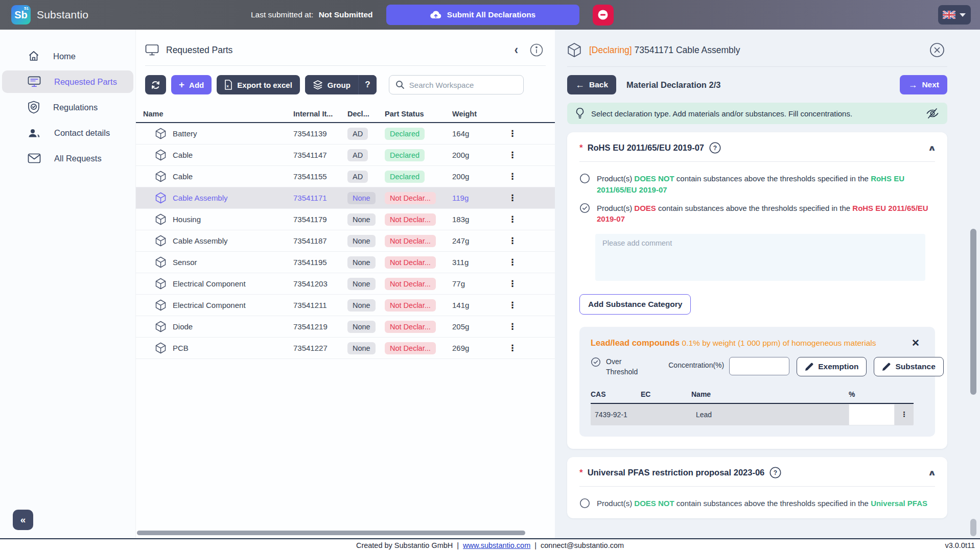  What do you see at coordinates (345, 284) in the screenshot?
I see `table-row: Electrical Component 73541203 None Not D…` at bounding box center [345, 284].